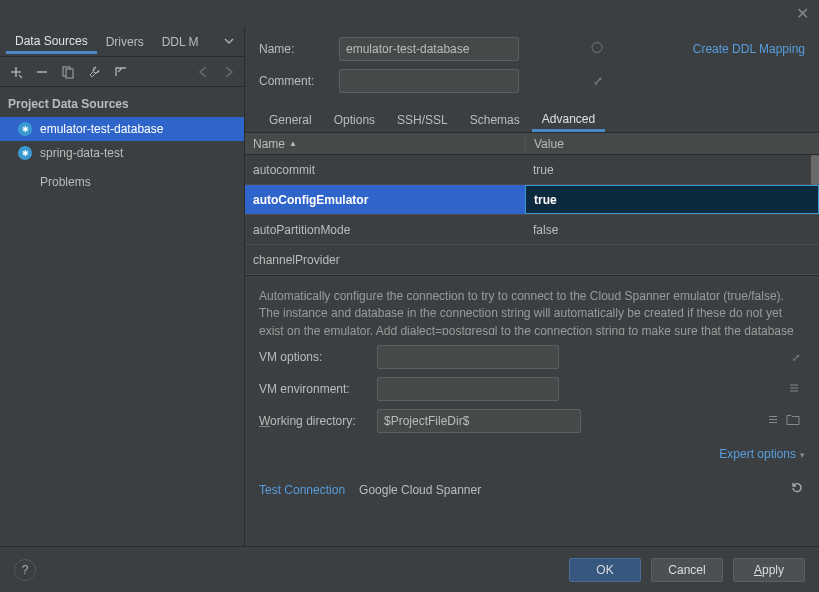  What do you see at coordinates (385, 144) in the screenshot?
I see `header-name: Name ▲` at bounding box center [385, 144].